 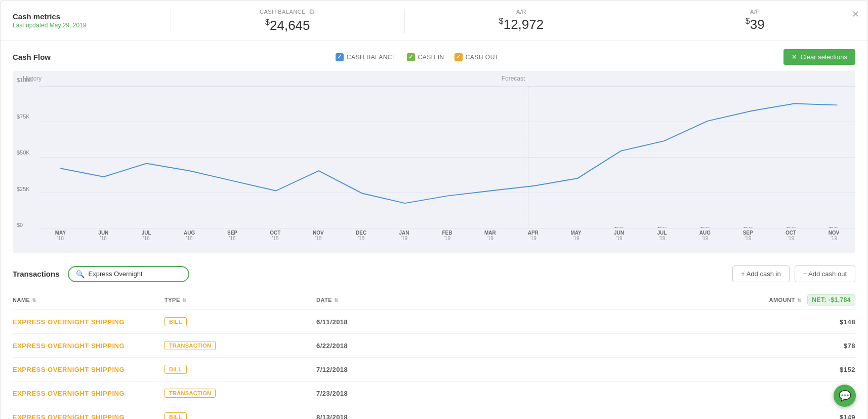 What do you see at coordinates (761, 274) in the screenshot?
I see `add-cash-in-button: + Add cash in` at bounding box center [761, 274].